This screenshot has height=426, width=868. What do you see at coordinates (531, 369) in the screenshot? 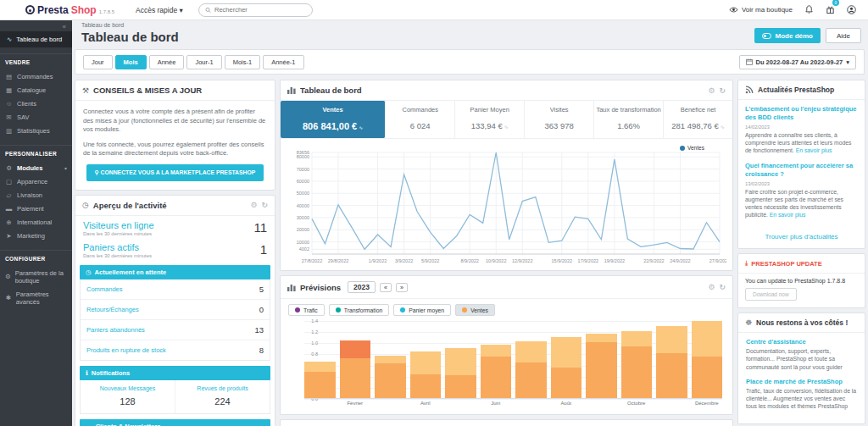
I see `forecast-bar-juillet` at bounding box center [531, 369].